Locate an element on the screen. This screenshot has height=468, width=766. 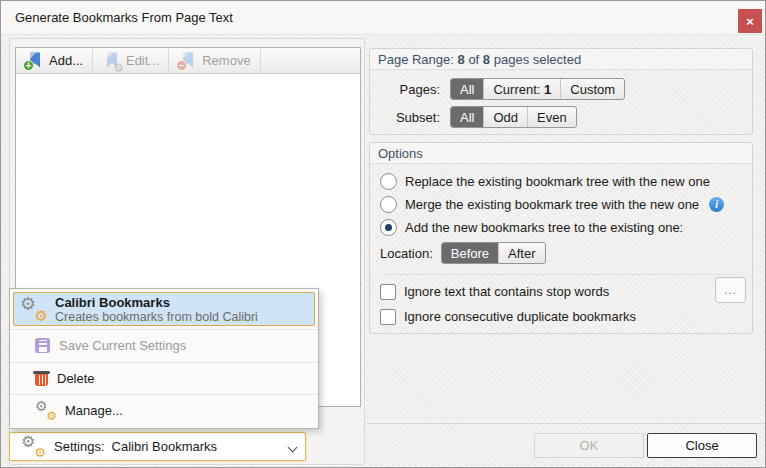
trash-icon is located at coordinates (42, 380).